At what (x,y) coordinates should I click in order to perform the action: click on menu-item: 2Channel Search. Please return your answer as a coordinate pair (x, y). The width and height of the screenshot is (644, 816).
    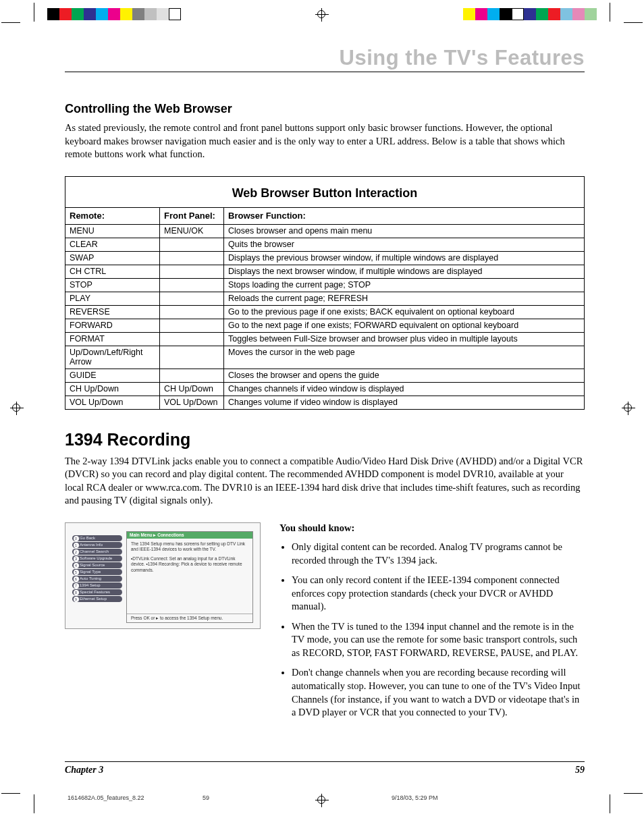
    Looking at the image, I should click on (97, 552).